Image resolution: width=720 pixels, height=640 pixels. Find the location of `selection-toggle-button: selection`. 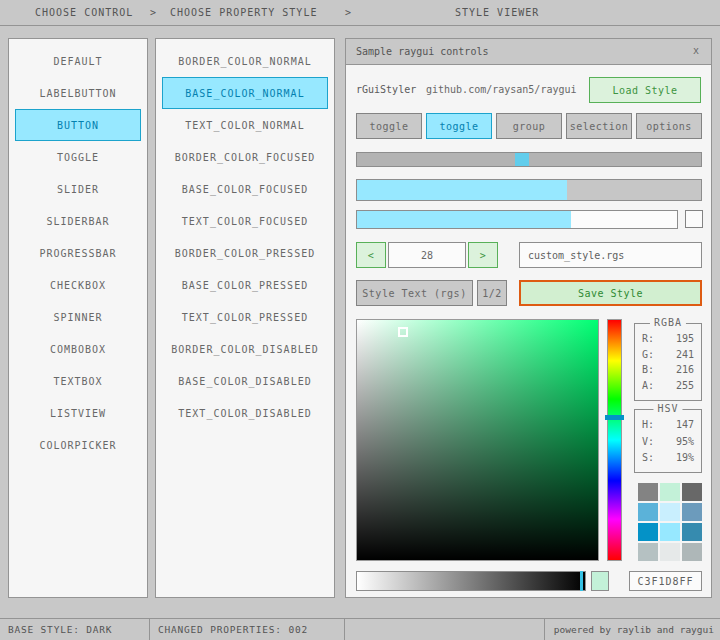

selection-toggle-button: selection is located at coordinates (599, 126).